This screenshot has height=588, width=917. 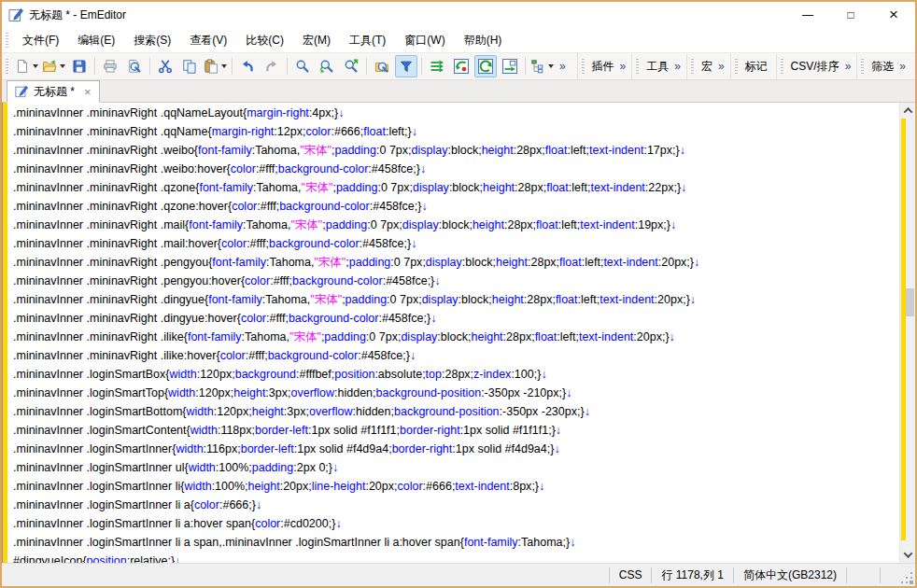 What do you see at coordinates (910, 302) in the screenshot?
I see `scrollbar-thumb` at bounding box center [910, 302].